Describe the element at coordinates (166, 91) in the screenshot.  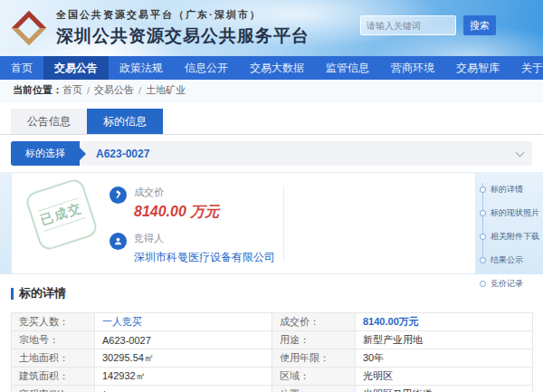
I see `breadcrumb-land-mining: 土地矿业` at that location.